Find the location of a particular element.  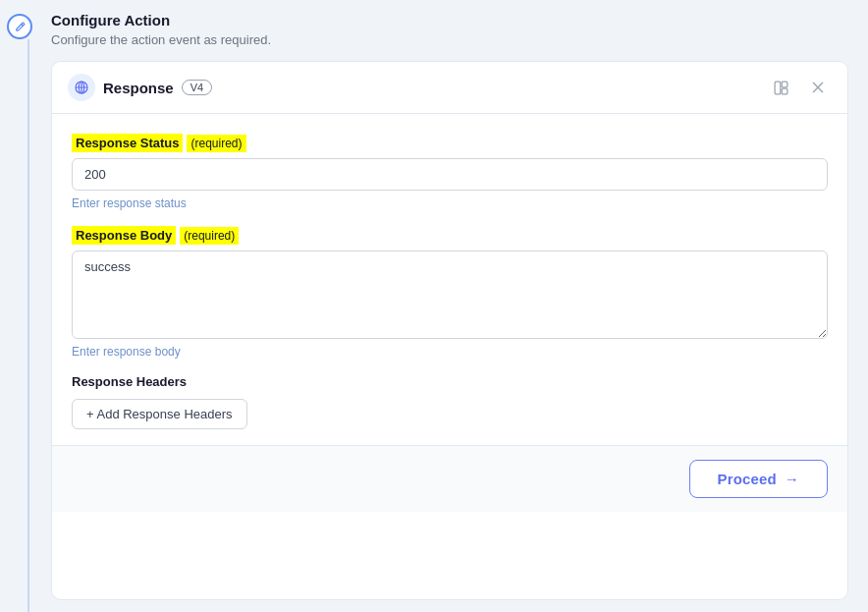

response-status-label: Response Status (required) is located at coordinates (450, 143).